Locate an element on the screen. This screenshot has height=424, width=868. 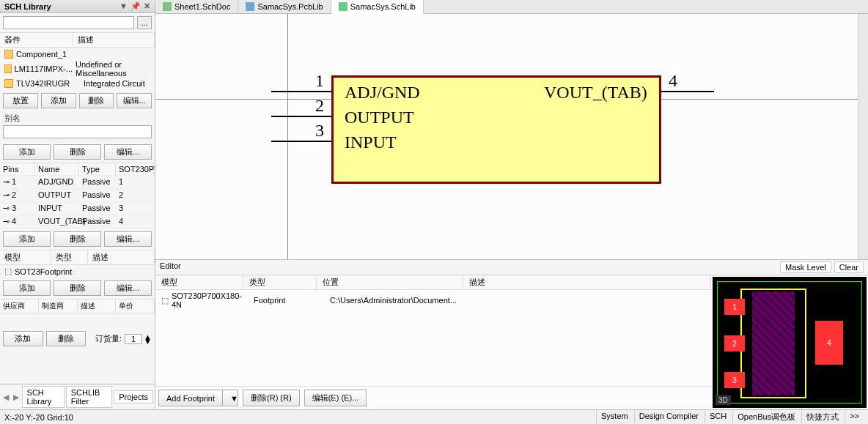
panel-header: SCH Library ▼ 📌 ✕ is located at coordinates (78, 7).